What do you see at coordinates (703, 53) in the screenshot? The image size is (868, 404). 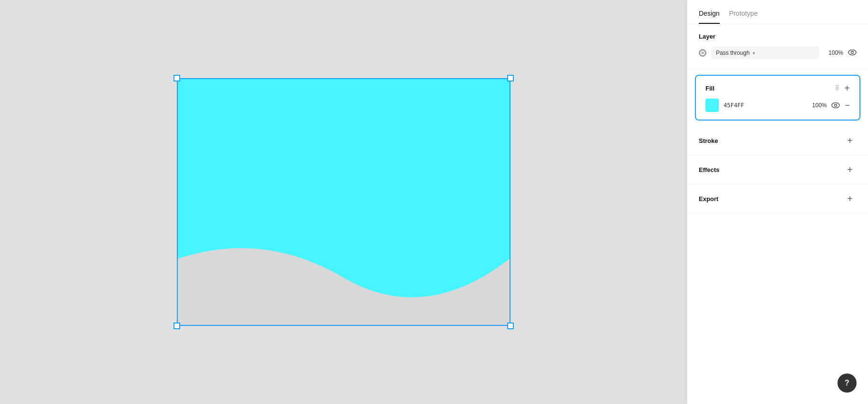 I see `blend-mode-icon` at bounding box center [703, 53].